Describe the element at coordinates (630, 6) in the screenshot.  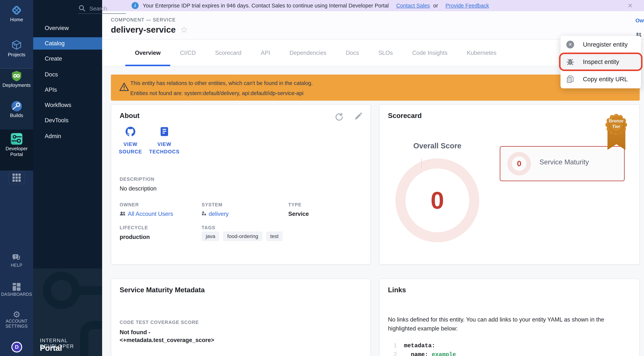
I see `close-icon: ✕` at that location.